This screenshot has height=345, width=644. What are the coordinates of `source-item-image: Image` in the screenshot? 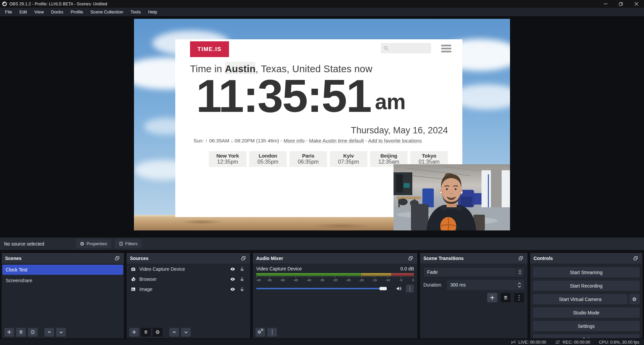 It's located at (188, 289).